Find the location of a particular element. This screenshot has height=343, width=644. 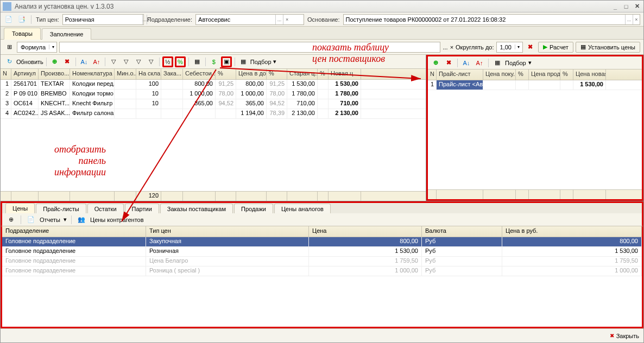

sort-desc-icon: A↑ is located at coordinates (97, 62).